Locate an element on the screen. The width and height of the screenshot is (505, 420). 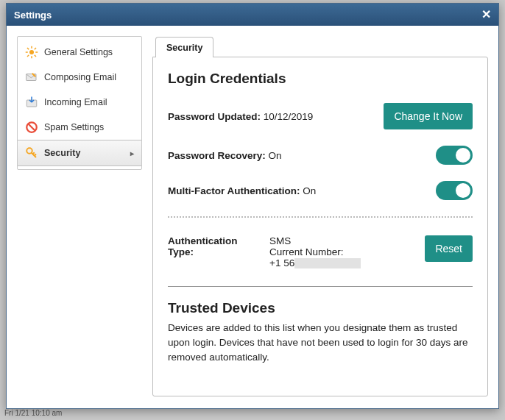
trusted-devices-heading: Trusted Devices is located at coordinates (320, 308).